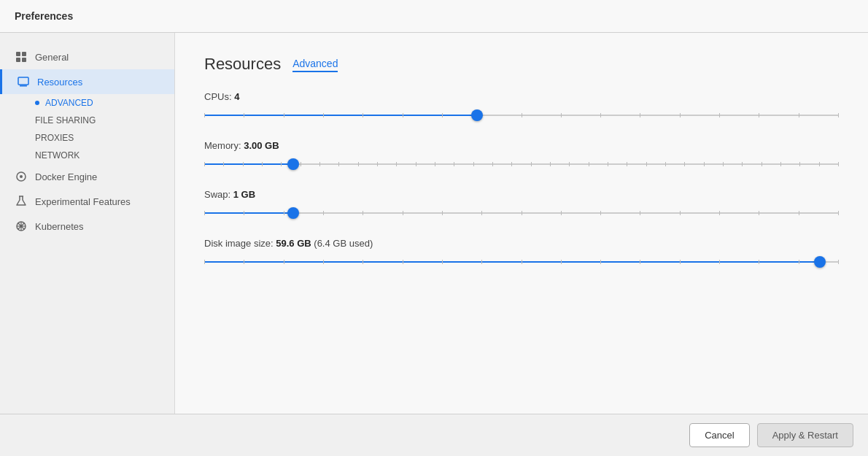 This screenshot has height=456, width=868. Describe the element at coordinates (242, 64) in the screenshot. I see `content-title: Resources` at that location.